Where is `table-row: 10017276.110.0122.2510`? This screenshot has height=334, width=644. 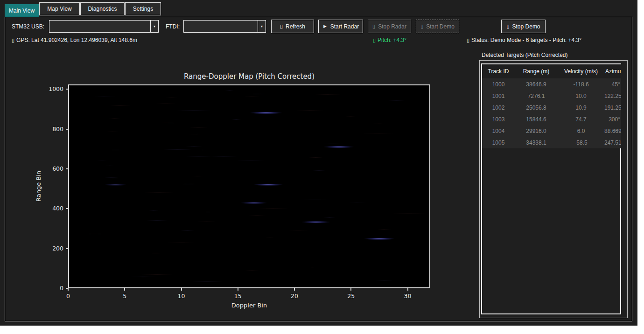 table-row: 10017276.110.0122.2510 is located at coordinates (552, 96).